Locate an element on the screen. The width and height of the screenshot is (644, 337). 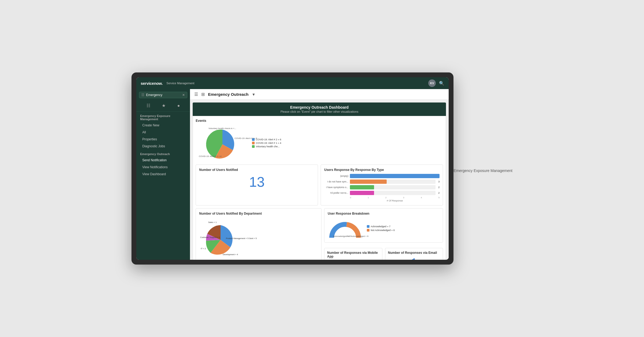
response-bar-chart: (empty) I do not have sym... is located at coordinates (382, 188).